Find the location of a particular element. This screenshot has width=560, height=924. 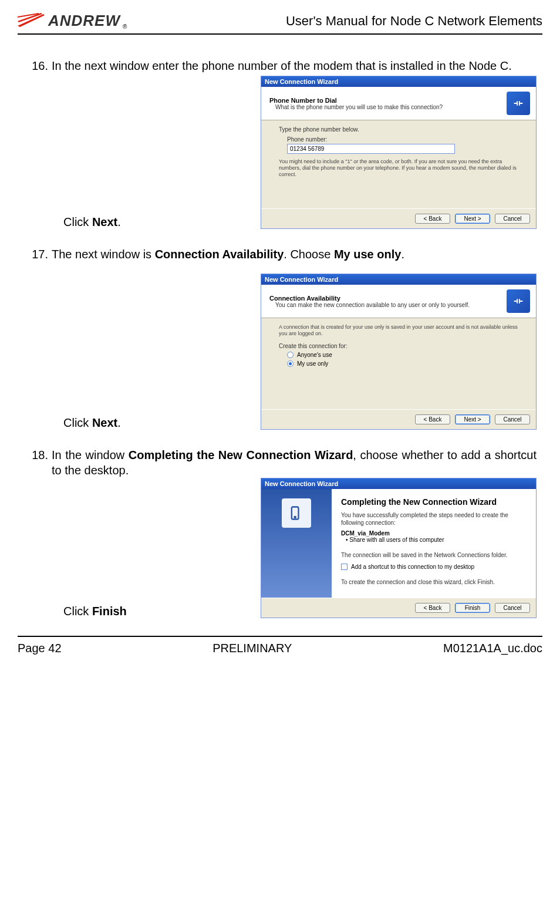

phone-number-input is located at coordinates (371, 149).